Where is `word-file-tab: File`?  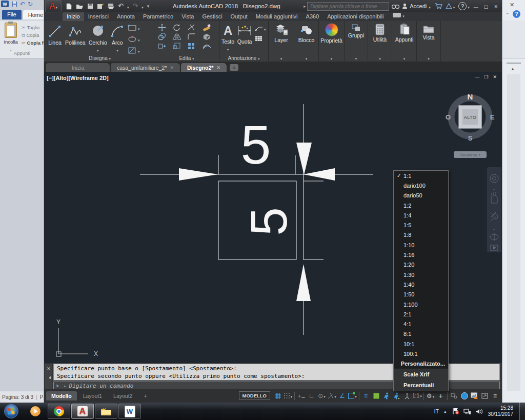
word-file-tab: File is located at coordinates (12, 14).